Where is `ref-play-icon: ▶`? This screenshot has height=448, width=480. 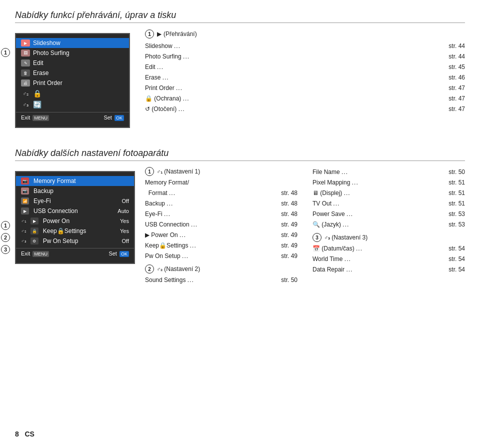 ref-play-icon: ▶ is located at coordinates (159, 34).